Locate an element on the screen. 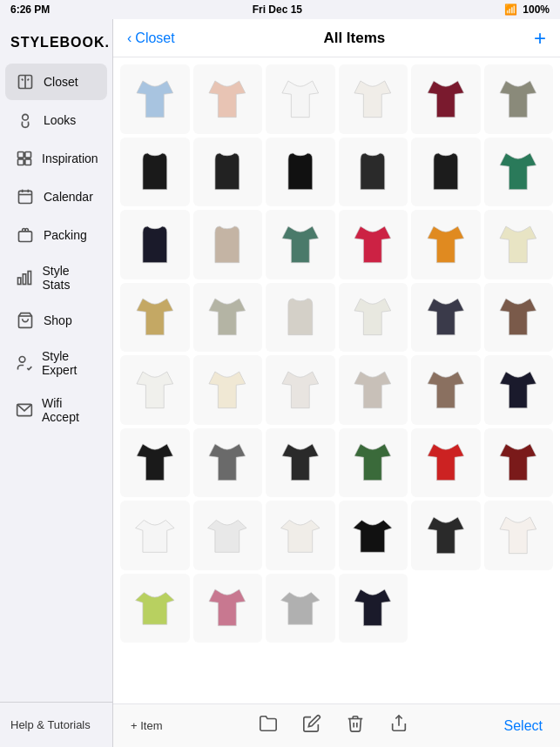 Image resolution: width=560 pixels, height=747 pixels. looks-icon is located at coordinates (25, 120).